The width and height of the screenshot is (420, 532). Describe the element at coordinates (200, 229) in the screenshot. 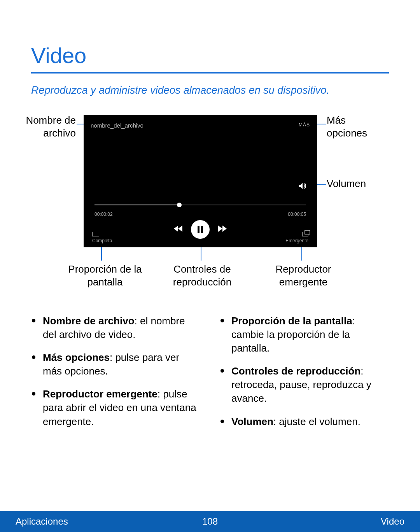

I see `playback-controls` at that location.